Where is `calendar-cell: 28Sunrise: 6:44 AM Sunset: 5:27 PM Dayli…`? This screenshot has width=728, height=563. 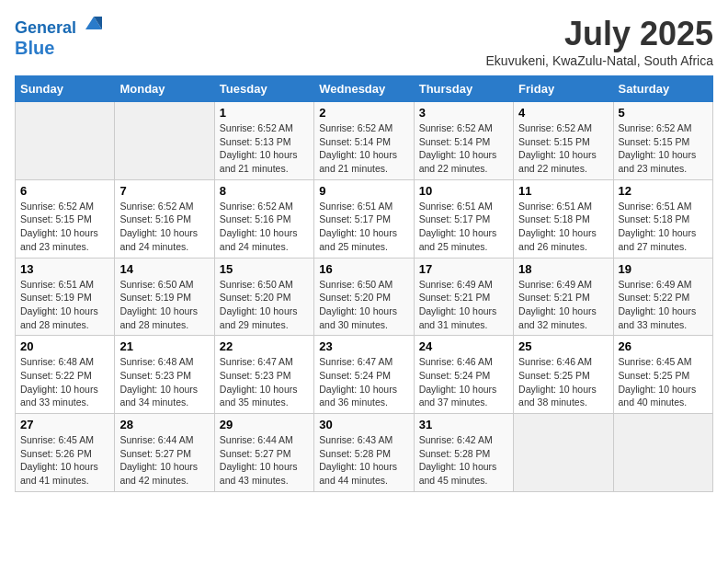 calendar-cell: 28Sunrise: 6:44 AM Sunset: 5:27 PM Dayli… is located at coordinates (165, 453).